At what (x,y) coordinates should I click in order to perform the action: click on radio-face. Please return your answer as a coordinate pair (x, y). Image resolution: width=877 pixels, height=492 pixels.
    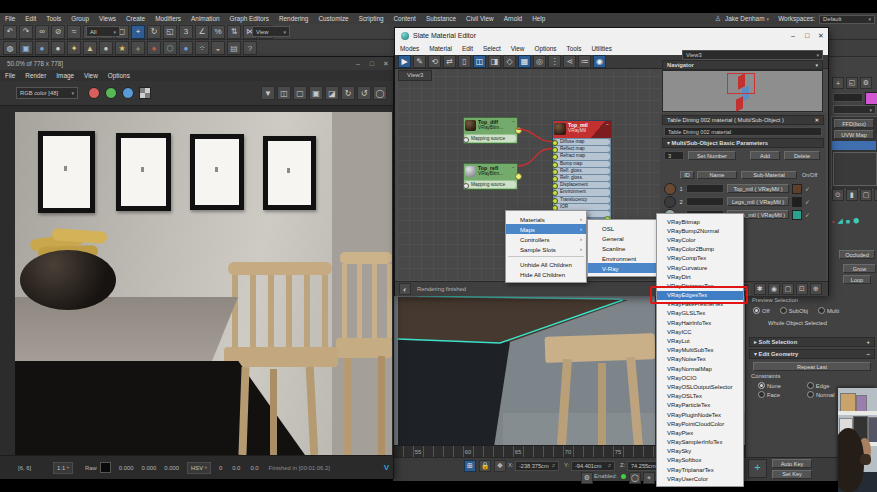
    Looking at the image, I should click on (762, 394).